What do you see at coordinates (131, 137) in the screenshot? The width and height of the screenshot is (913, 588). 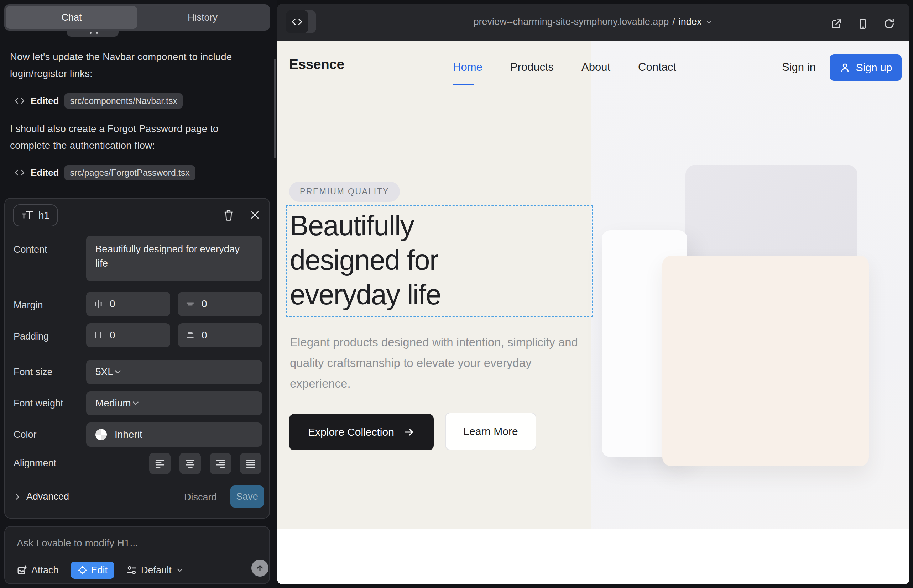 I see `chat-message: I should also create a Forgot Password p…` at bounding box center [131, 137].